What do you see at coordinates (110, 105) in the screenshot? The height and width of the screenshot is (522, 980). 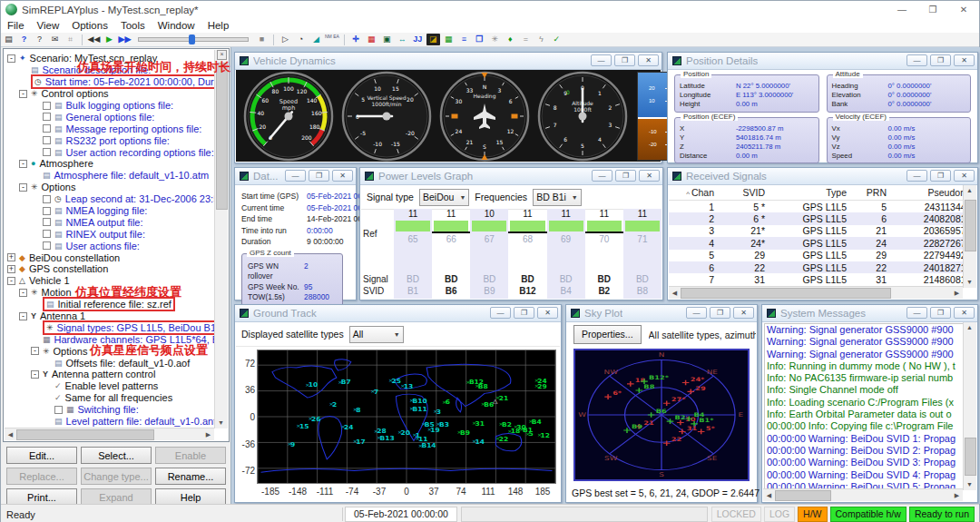 I see `tree-item: ▤Bulk logging options file:` at bounding box center [110, 105].